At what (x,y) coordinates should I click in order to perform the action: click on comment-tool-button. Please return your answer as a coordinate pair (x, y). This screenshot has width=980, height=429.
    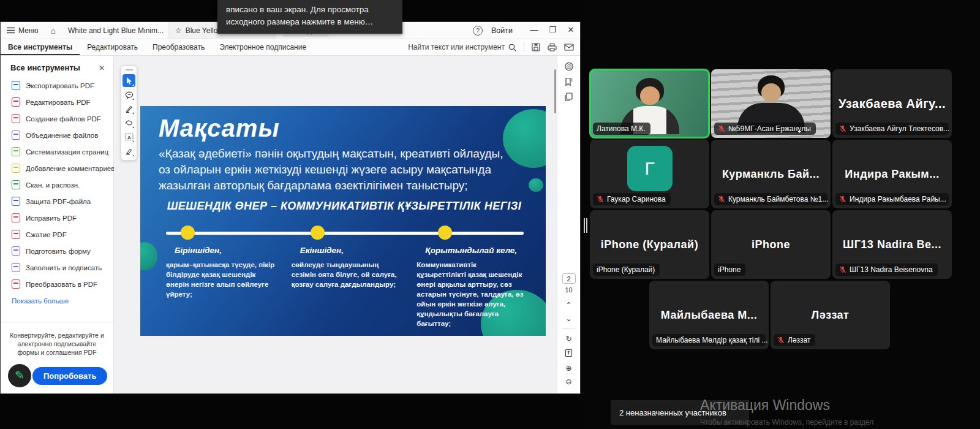
    Looking at the image, I should click on (129, 94).